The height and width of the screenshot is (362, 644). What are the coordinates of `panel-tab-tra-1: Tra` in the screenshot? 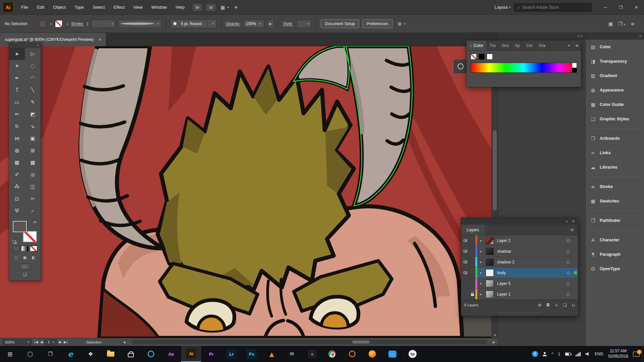 It's located at (493, 46).